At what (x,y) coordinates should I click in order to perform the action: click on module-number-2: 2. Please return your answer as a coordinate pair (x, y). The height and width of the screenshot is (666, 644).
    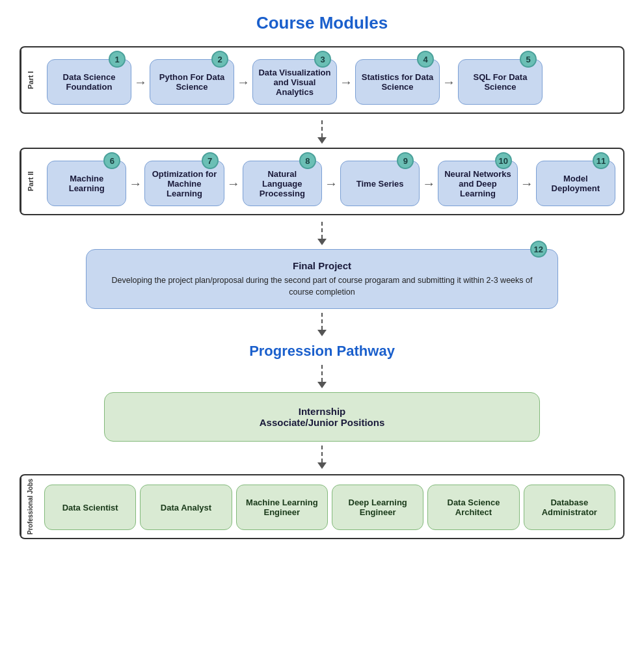
    Looking at the image, I should click on (220, 59).